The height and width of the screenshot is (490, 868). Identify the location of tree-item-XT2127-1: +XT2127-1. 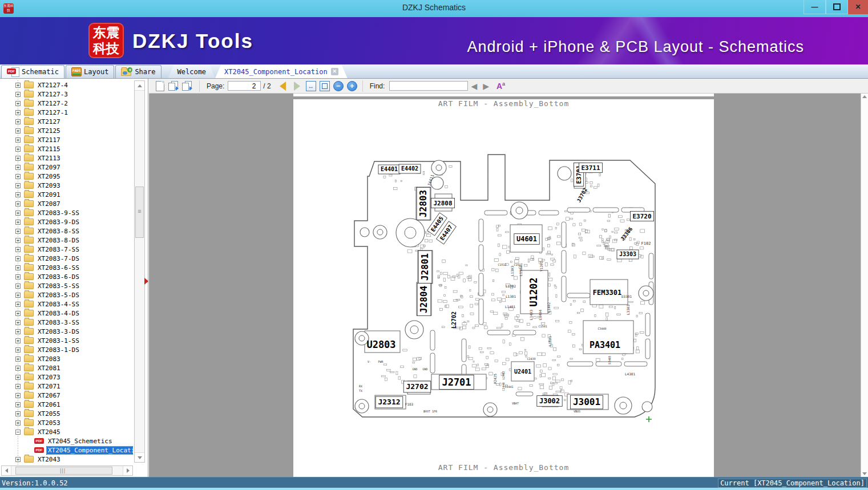
(66, 112).